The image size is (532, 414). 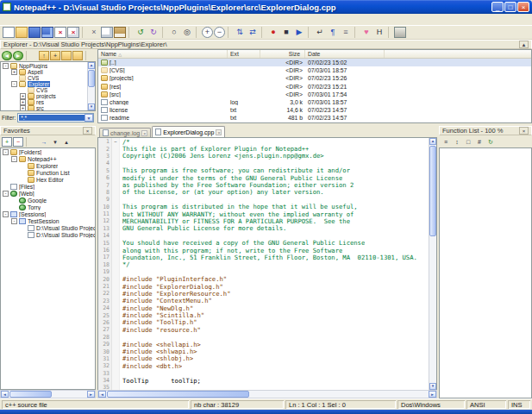 What do you see at coordinates (44, 97) in the screenshot?
I see `folder-tree-item: + projects` at bounding box center [44, 97].